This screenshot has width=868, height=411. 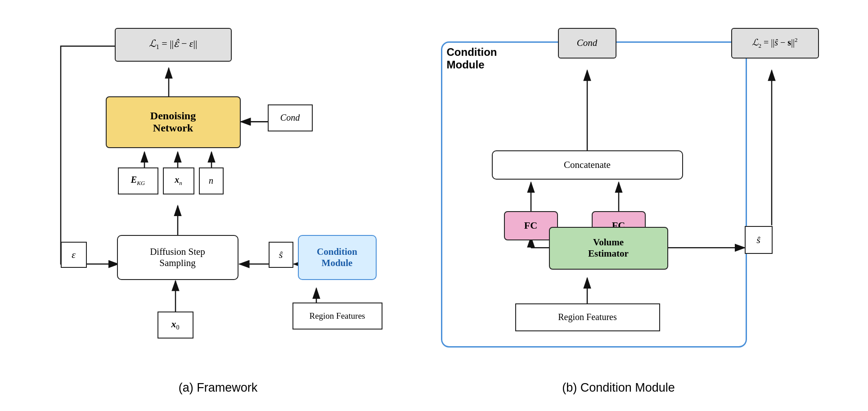 What do you see at coordinates (618, 388) in the screenshot?
I see `right-caption-text: (b) Condition Module` at bounding box center [618, 388].